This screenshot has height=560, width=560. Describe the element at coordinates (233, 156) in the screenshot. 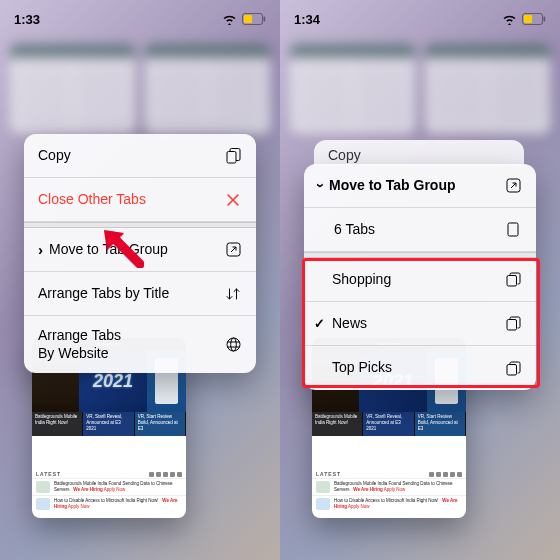

I see `copy-icon` at that location.